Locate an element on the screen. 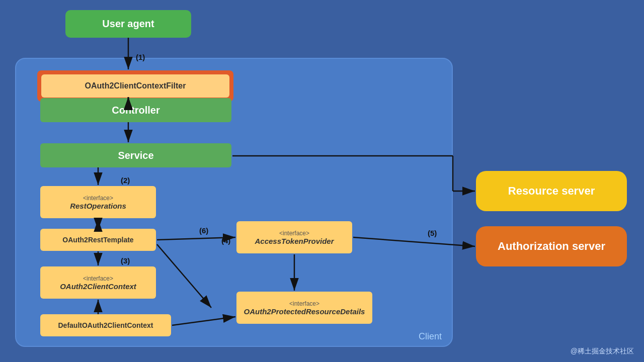 Image resolution: width=644 pixels, height=362 pixels. user-agent-label: User agent is located at coordinates (128, 24).